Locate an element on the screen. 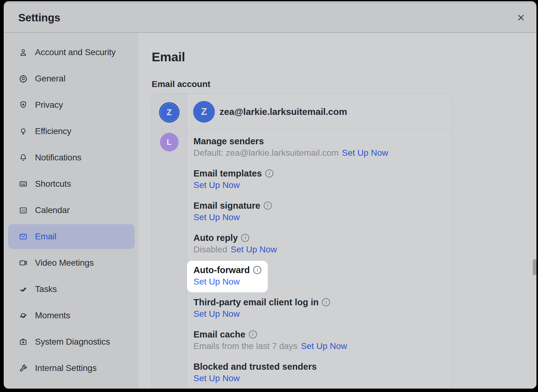 This screenshot has width=538, height=392. sidebar-item-efficiency: Efficiency is located at coordinates (71, 131).